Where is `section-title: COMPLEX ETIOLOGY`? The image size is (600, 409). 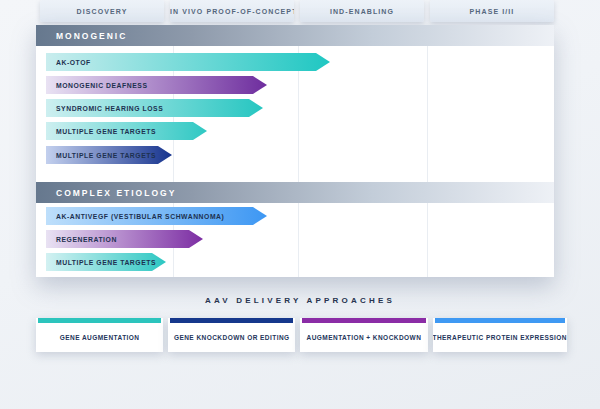 section-title: COMPLEX ETIOLOGY is located at coordinates (116, 193).